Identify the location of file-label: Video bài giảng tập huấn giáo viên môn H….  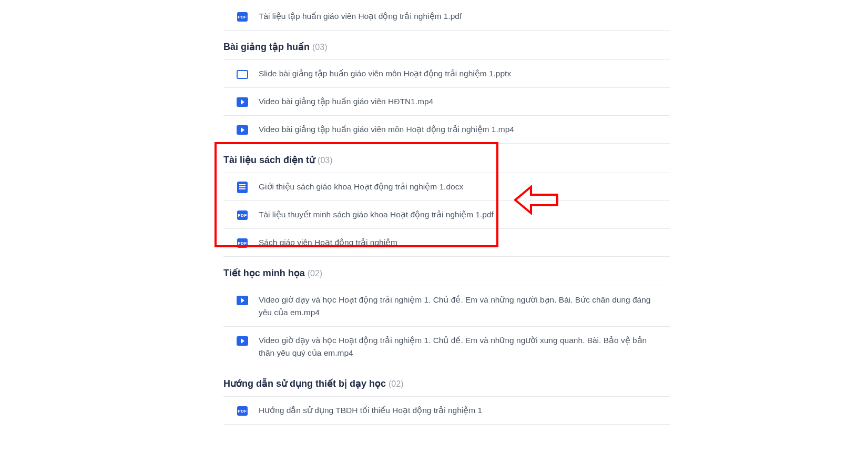
(386, 129).